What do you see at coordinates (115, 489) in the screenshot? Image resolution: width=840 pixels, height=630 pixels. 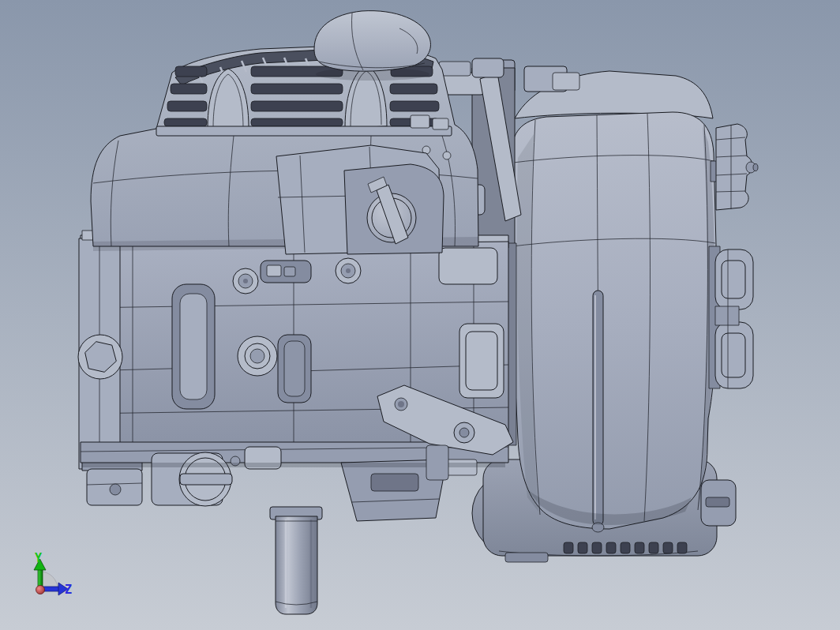 I see `foot-bolt` at bounding box center [115, 489].